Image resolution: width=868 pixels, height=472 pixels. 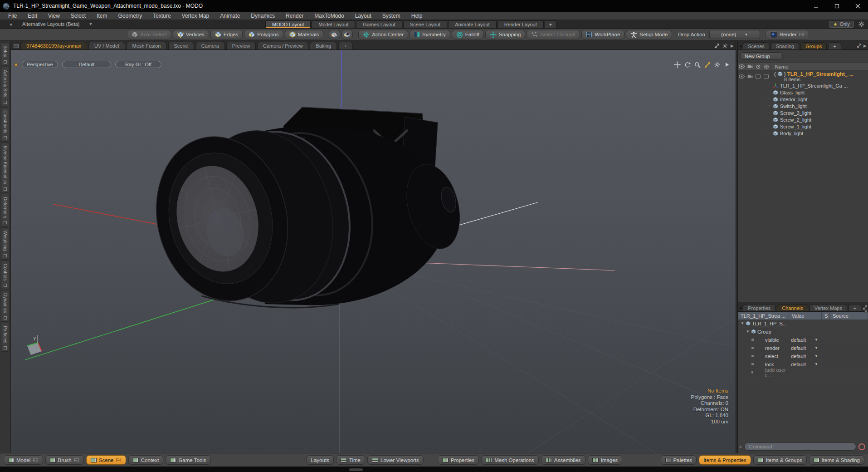 What do you see at coordinates (803, 77) in the screenshot?
I see `group-row-selected: ( ) TLR_1_HP_Streamlight_ ... 8 Items` at bounding box center [803, 77].